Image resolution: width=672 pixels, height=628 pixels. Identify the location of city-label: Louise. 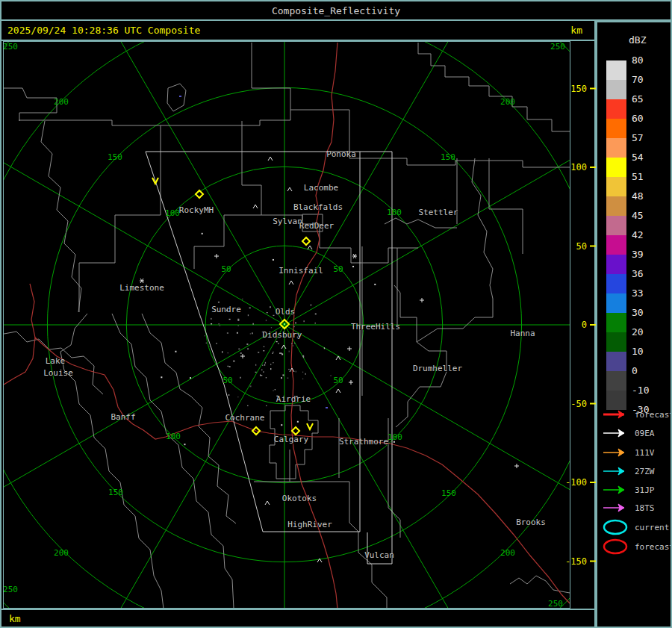
(58, 373).